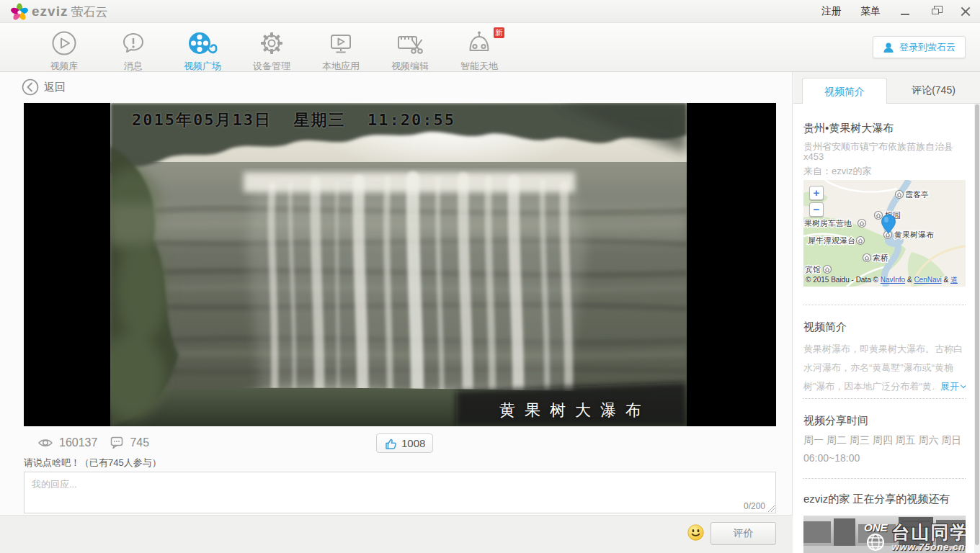  I want to click on view-count: 160137, so click(78, 443).